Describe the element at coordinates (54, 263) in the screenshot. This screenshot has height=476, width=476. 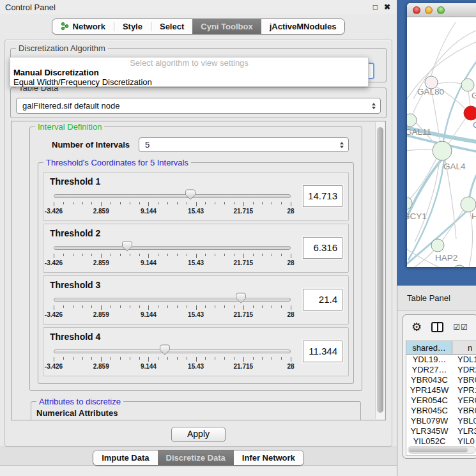
I see `tick-label: -3.426` at that location.